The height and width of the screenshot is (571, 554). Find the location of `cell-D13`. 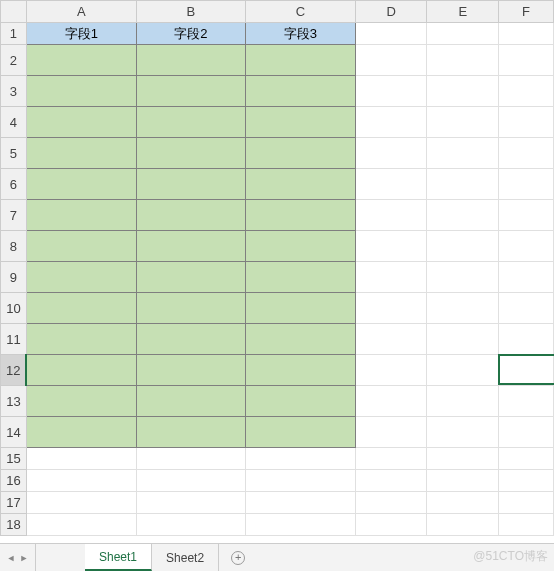

cell-D13 is located at coordinates (391, 402).